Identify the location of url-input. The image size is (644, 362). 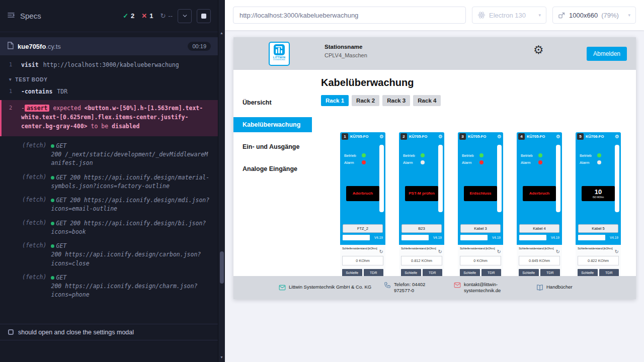
(349, 15).